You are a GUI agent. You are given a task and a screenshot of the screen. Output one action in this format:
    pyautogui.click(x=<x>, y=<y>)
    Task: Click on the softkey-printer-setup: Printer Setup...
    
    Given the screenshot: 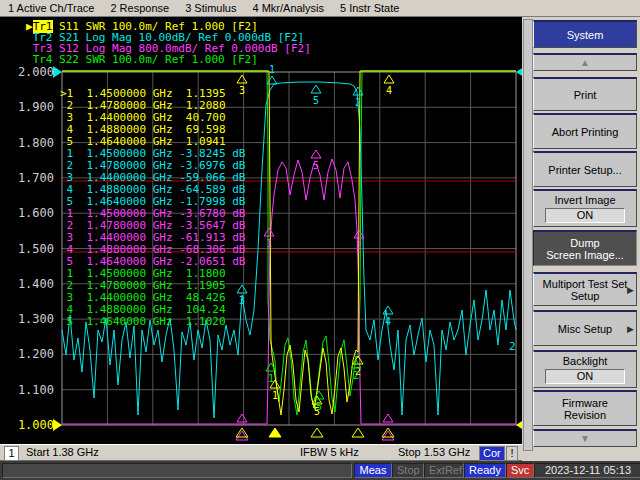 What is the action you would take?
    pyautogui.click(x=585, y=169)
    